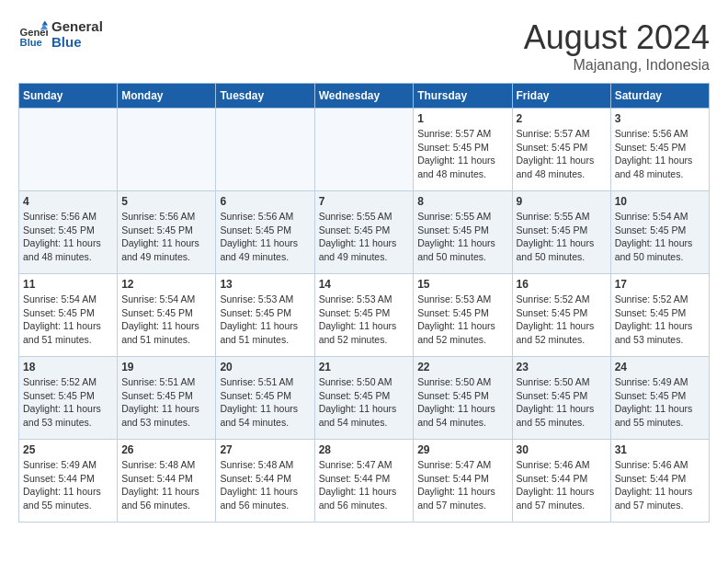 Image resolution: width=728 pixels, height=563 pixels. What do you see at coordinates (364, 367) in the screenshot?
I see `day-number: 21` at bounding box center [364, 367].